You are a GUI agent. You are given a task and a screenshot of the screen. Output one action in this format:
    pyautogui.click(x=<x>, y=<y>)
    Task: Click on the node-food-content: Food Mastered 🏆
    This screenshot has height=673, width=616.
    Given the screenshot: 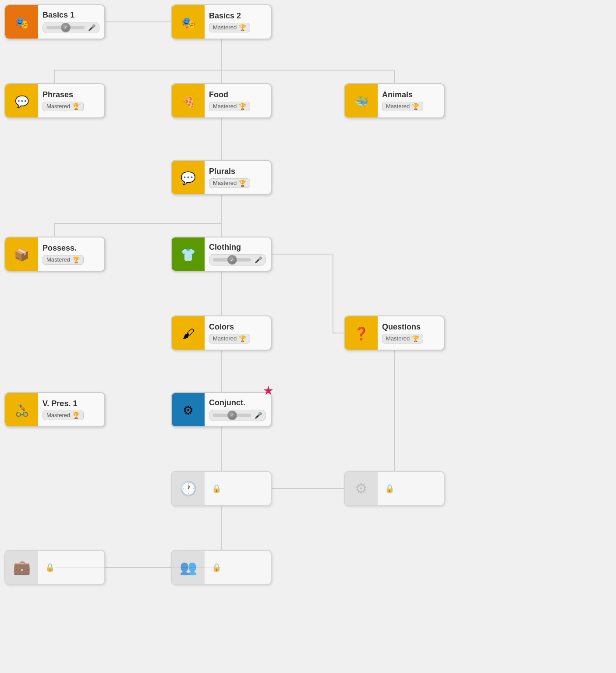 What is the action you would take?
    pyautogui.click(x=230, y=101)
    